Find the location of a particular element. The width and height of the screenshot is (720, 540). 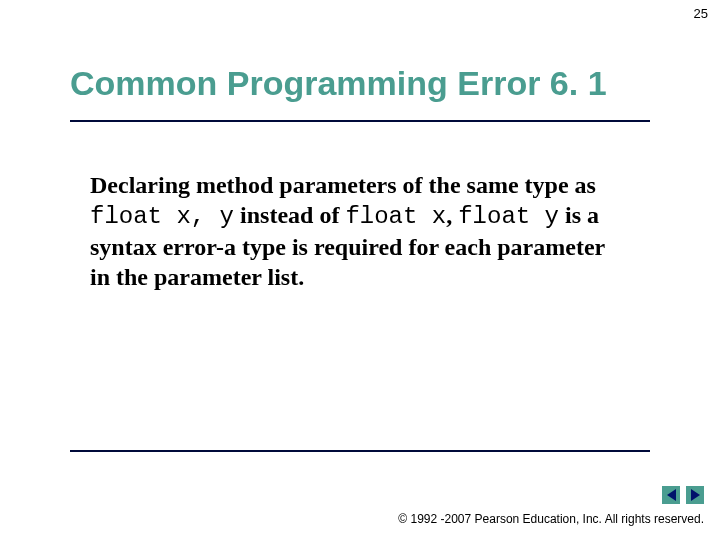

triangle-left-icon is located at coordinates (672, 495).